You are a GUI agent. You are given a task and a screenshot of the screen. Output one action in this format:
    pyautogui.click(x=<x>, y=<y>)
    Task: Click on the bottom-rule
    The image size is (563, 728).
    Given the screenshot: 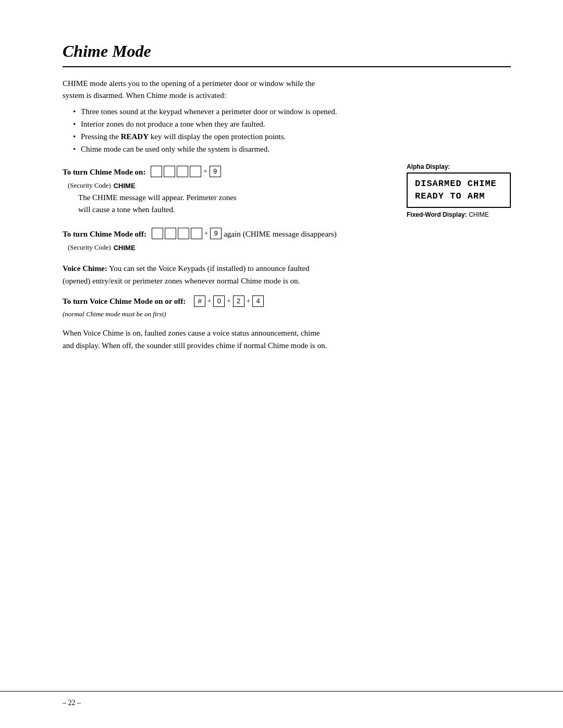 What is the action you would take?
    pyautogui.click(x=282, y=691)
    